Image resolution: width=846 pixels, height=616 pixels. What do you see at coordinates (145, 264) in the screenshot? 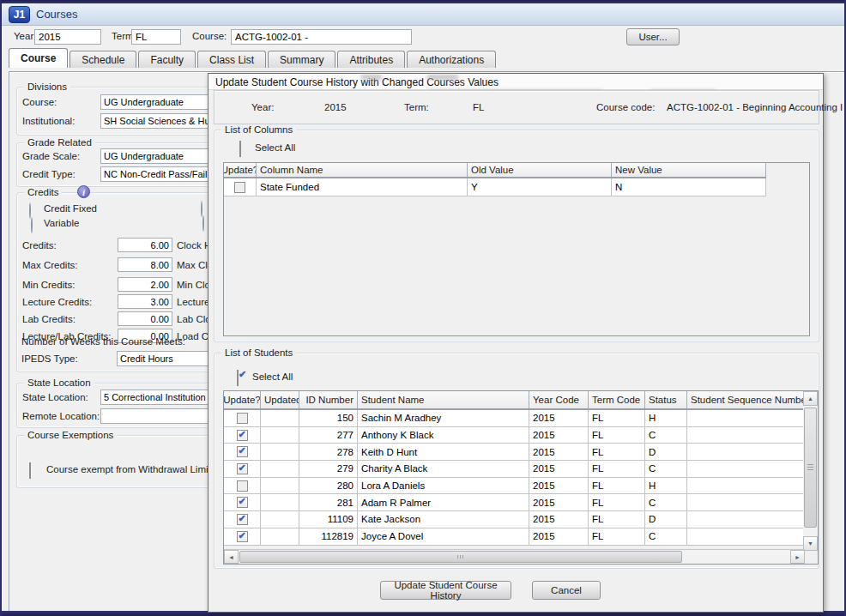
I see `credit-field-value: 8.00` at bounding box center [145, 264].